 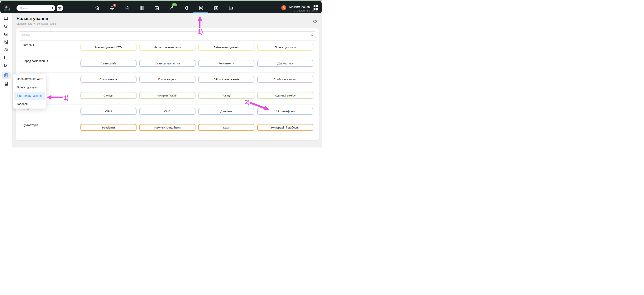 What do you see at coordinates (127, 8) in the screenshot?
I see `nav-new-document` at bounding box center [127, 8].